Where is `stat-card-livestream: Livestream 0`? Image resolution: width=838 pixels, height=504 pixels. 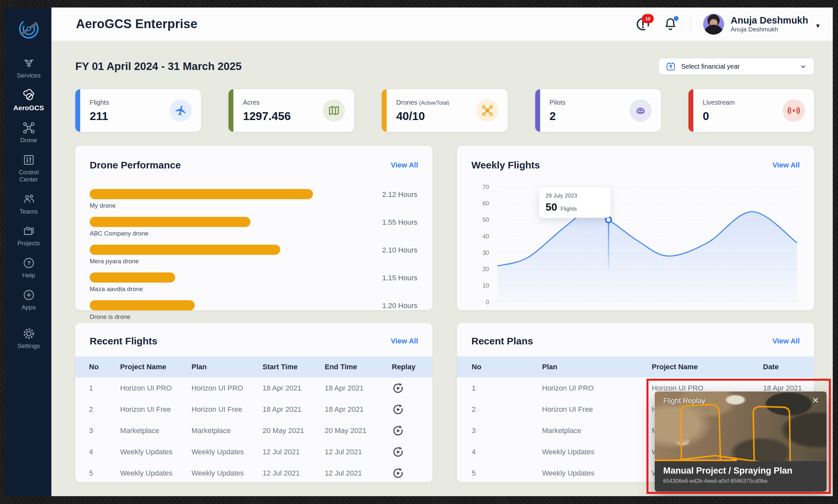 stat-card-livestream: Livestream 0 is located at coordinates (751, 111).